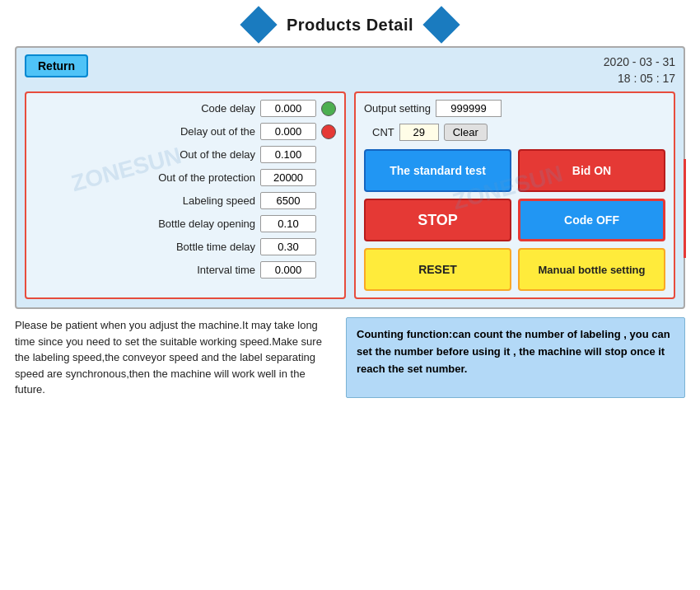 The image size is (700, 590). Describe the element at coordinates (185, 178) in the screenshot. I see `field-row: Out of the protection` at that location.